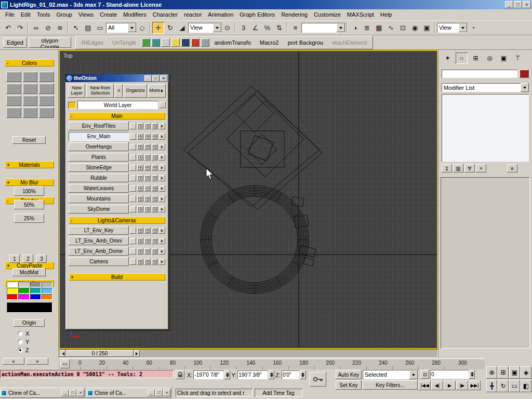 Image resolution: width=532 pixels, height=399 pixels. What do you see at coordinates (117, 220) in the screenshot?
I see `rollout-lights-cameras: - Lights&Cameras` at bounding box center [117, 220].